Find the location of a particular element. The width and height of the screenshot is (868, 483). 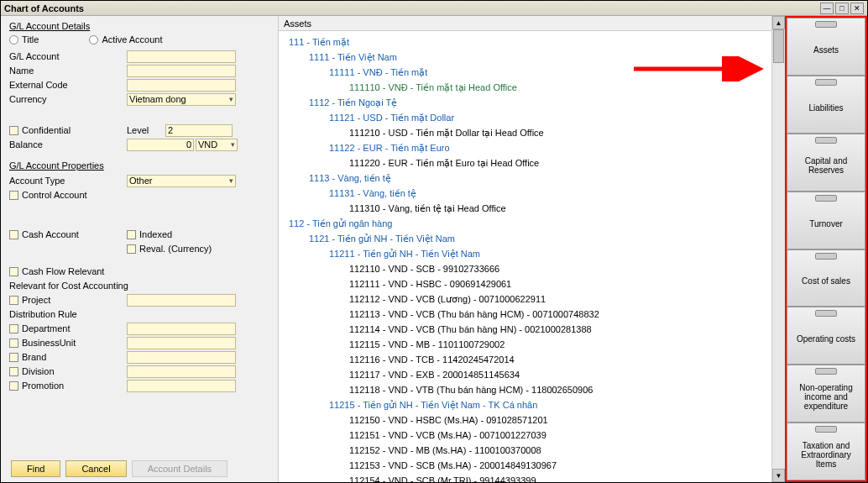

drawer-assets: Assets is located at coordinates (826, 47).